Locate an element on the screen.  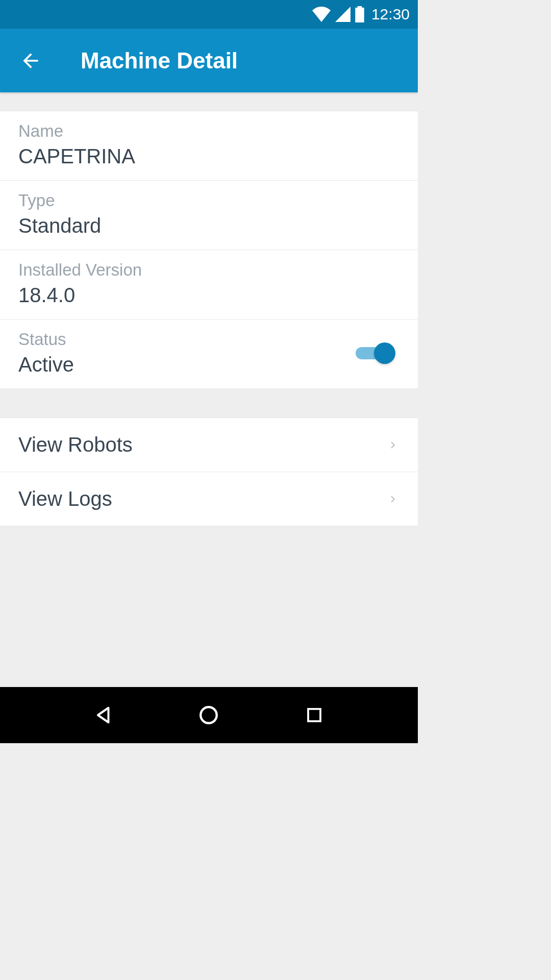
battery-icon is located at coordinates (360, 14).